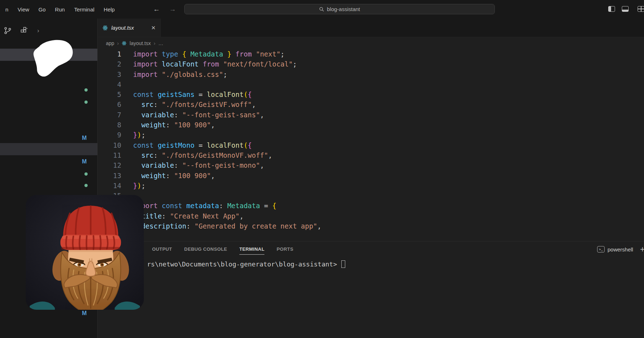 This screenshot has height=338, width=644. Describe the element at coordinates (242, 264) in the screenshot. I see `terminal-prompt-text: rs\netwo\Documents\blog-generator\blog-a…` at that location.